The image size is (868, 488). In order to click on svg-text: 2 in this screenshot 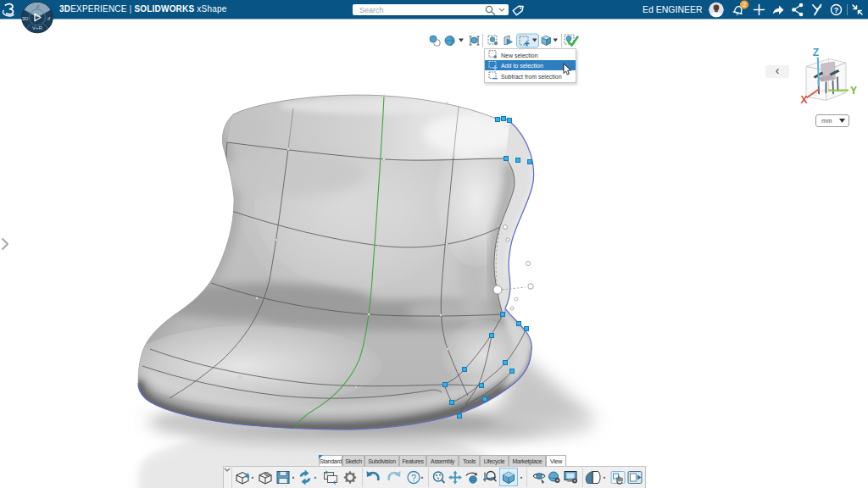, I will do `click(744, 5)`.